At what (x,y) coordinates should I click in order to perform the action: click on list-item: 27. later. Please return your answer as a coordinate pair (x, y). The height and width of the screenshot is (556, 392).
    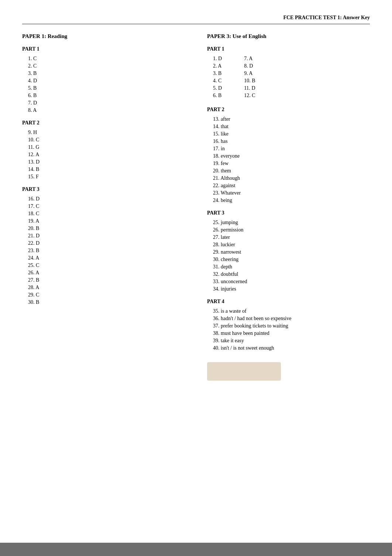
    Looking at the image, I should click on (292, 237).